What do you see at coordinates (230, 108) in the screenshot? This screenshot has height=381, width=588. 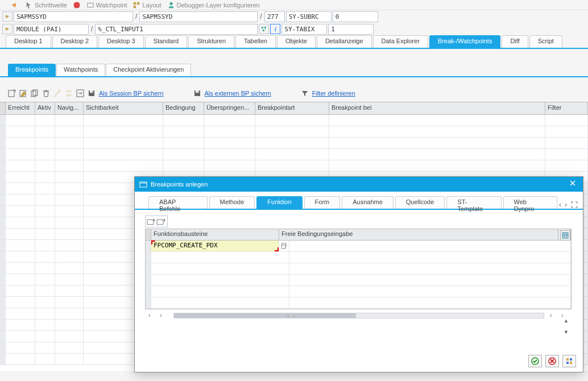 I see `col-ueberspringen: Überspringen...` at bounding box center [230, 108].